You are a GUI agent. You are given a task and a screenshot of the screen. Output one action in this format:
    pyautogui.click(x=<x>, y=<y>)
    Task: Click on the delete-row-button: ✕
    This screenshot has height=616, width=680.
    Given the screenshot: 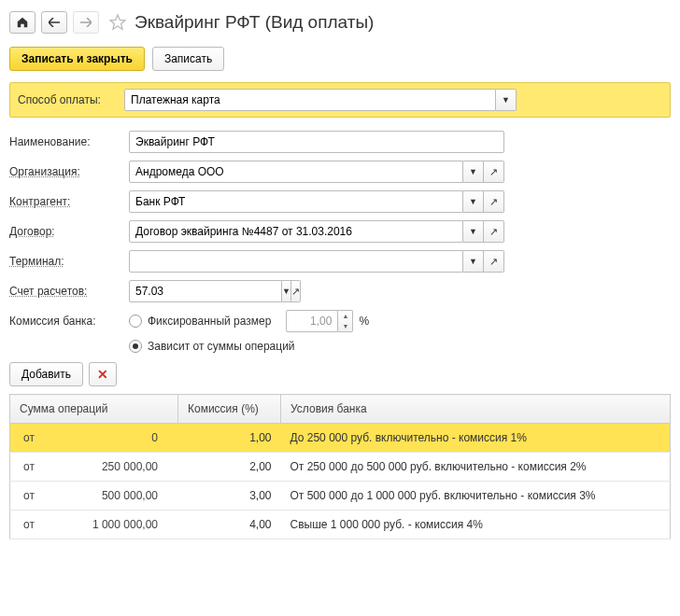 What is the action you would take?
    pyautogui.click(x=103, y=374)
    